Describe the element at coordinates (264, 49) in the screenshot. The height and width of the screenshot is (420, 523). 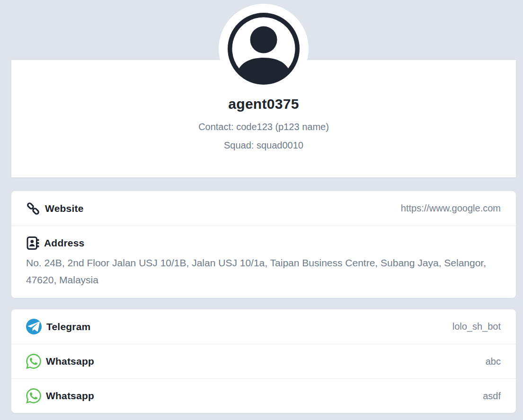
I see `person-circle-icon` at that location.